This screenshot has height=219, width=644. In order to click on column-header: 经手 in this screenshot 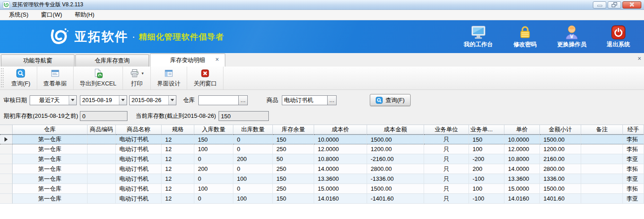, I will do `click(634, 130)`.